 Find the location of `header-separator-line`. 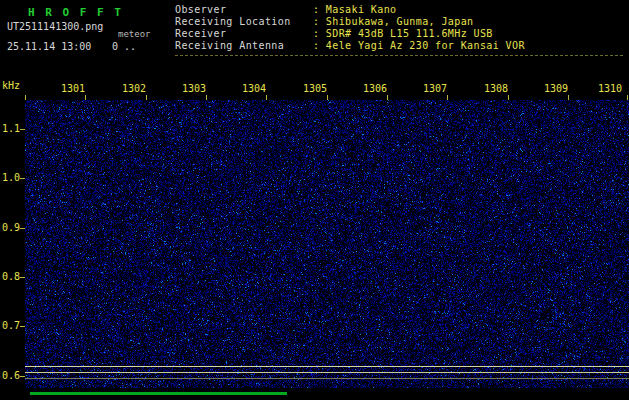

header-separator-line is located at coordinates (399, 56).